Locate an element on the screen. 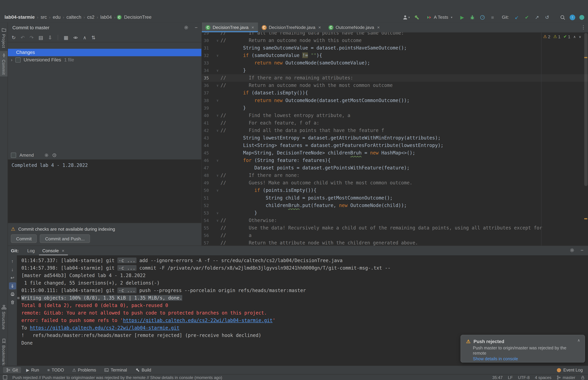  redo-icon: ↷ is located at coordinates (32, 38).